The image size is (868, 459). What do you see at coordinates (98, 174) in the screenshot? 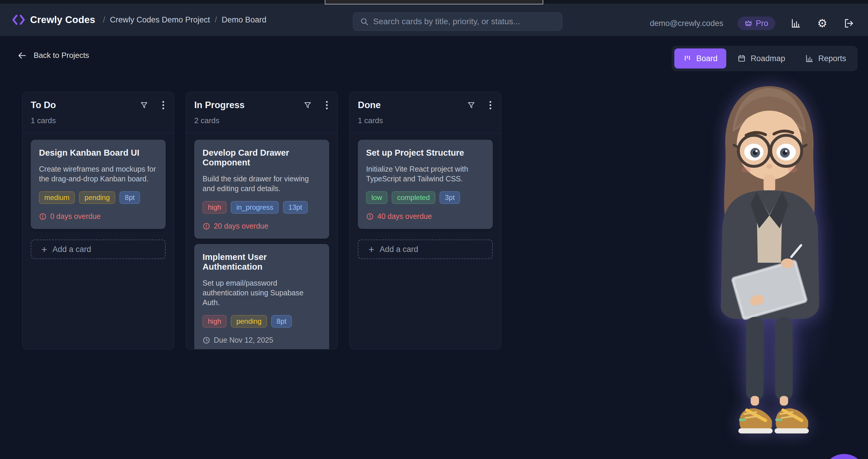
I see `card-description: Create wireframes and mockups for the dr…` at bounding box center [98, 174].